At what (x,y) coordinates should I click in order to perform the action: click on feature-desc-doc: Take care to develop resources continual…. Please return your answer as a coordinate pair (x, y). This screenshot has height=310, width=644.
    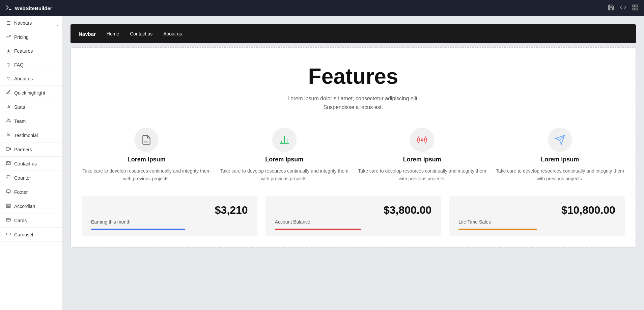
    Looking at the image, I should click on (146, 175).